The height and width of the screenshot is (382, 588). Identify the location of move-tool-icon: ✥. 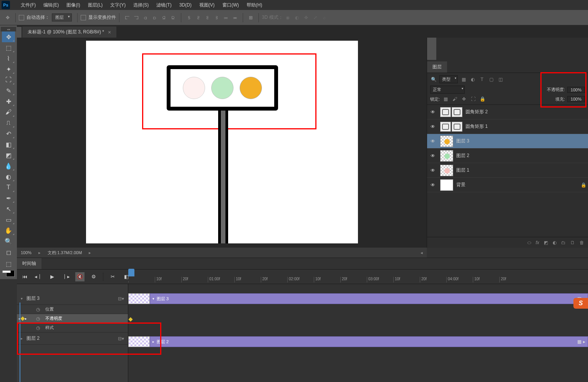
(8, 18).